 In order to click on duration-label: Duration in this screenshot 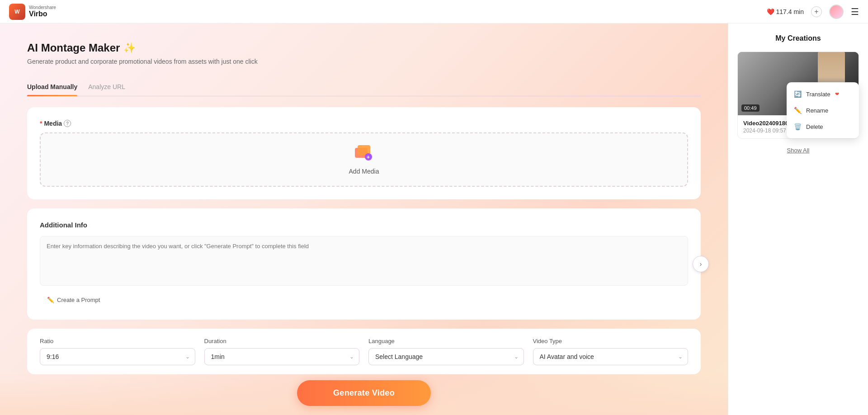, I will do `click(282, 341)`.